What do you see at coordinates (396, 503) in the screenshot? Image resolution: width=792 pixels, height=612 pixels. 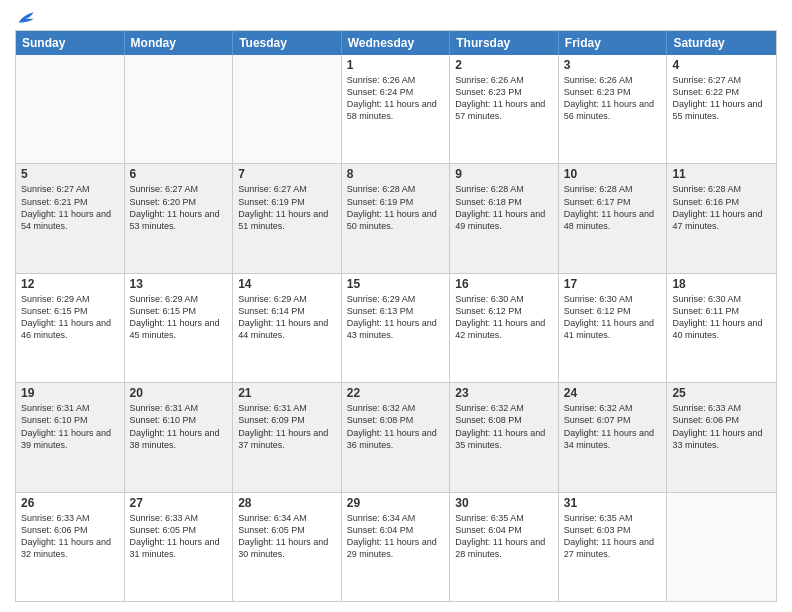 I see `day-number: 29` at bounding box center [396, 503].